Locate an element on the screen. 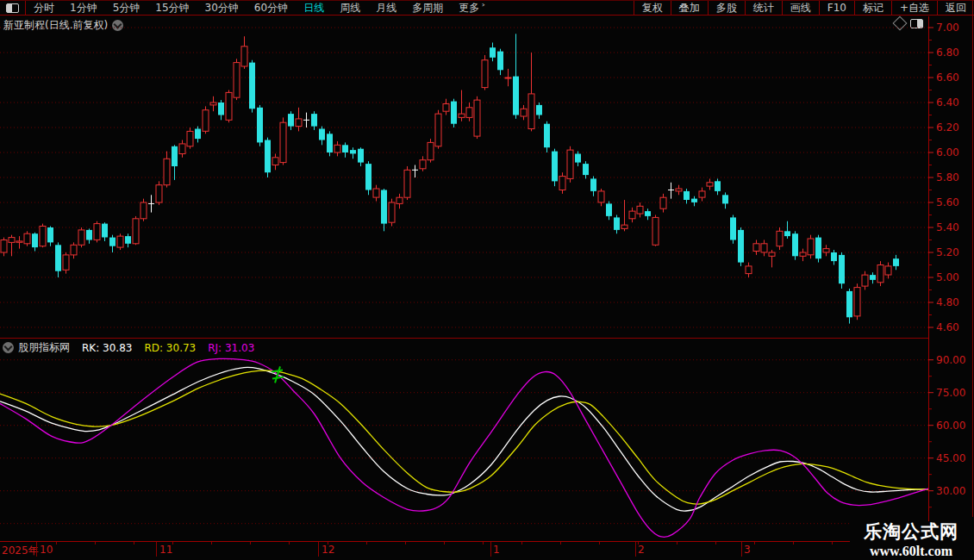 This screenshot has height=560, width=974. price-tick-label: 6.80 is located at coordinates (954, 53).